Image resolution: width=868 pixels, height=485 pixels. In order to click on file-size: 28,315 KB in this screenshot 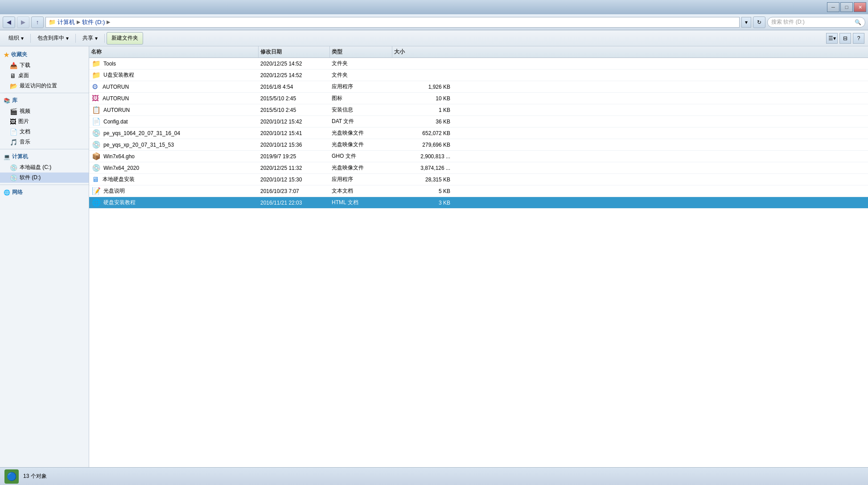, I will do `click(424, 180)`.